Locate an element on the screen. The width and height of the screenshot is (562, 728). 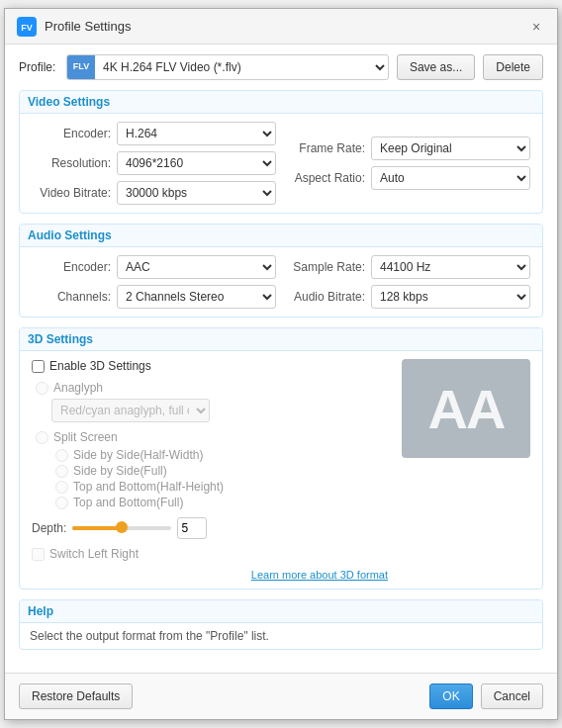
bitrate-select: 30000 kbps is located at coordinates (196, 193).